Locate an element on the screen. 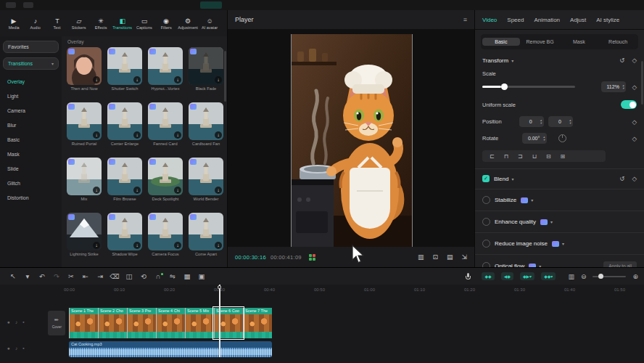 This screenshot has height=363, width=644. tab-adjust: Adjust is located at coordinates (578, 20).